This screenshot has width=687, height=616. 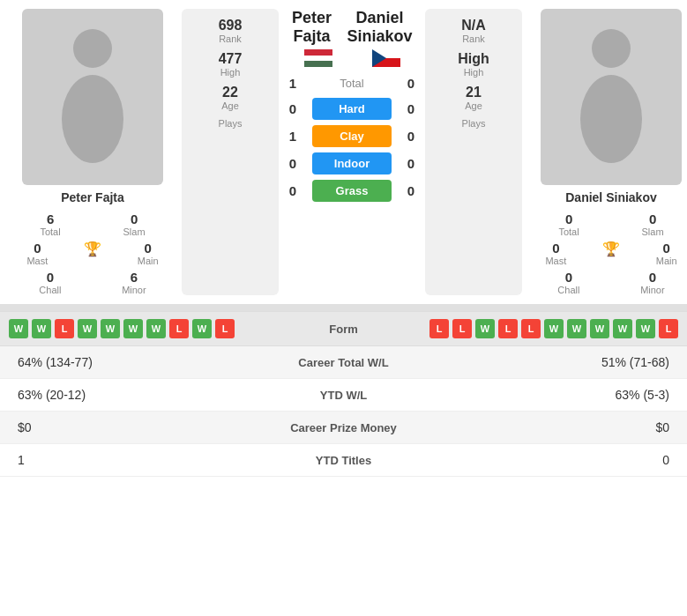 What do you see at coordinates (93, 197) in the screenshot?
I see `left-player-name: Peter Fajta` at bounding box center [93, 197].